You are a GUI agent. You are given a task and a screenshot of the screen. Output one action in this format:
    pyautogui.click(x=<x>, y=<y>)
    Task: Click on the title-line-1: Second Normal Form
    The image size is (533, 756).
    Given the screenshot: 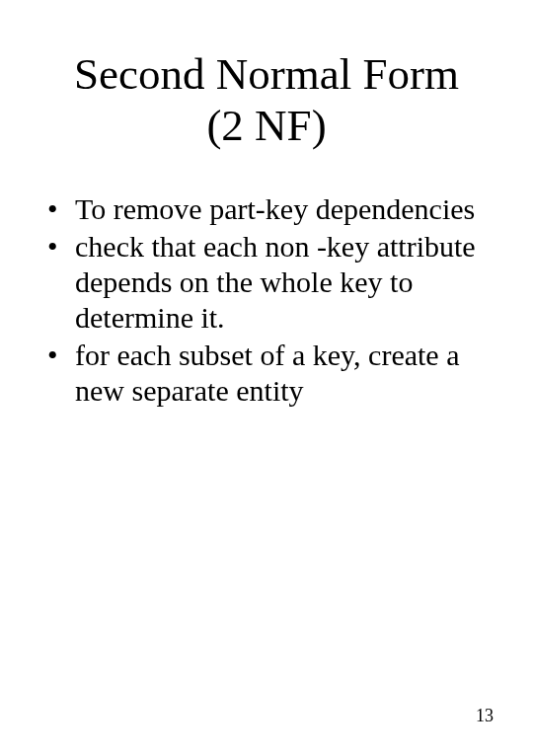 What is the action you would take?
    pyautogui.click(x=266, y=74)
    